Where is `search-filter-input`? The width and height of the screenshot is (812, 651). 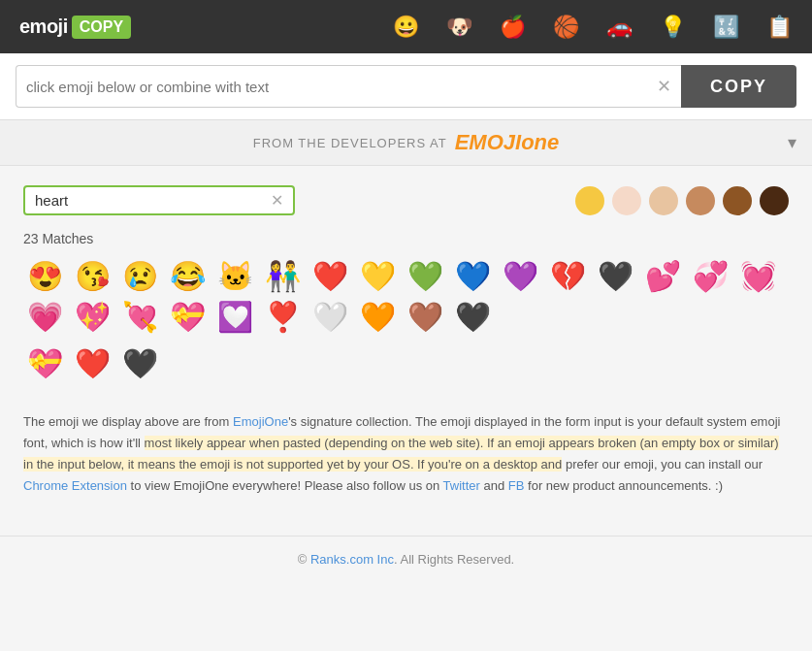 search-filter-input is located at coordinates (153, 200).